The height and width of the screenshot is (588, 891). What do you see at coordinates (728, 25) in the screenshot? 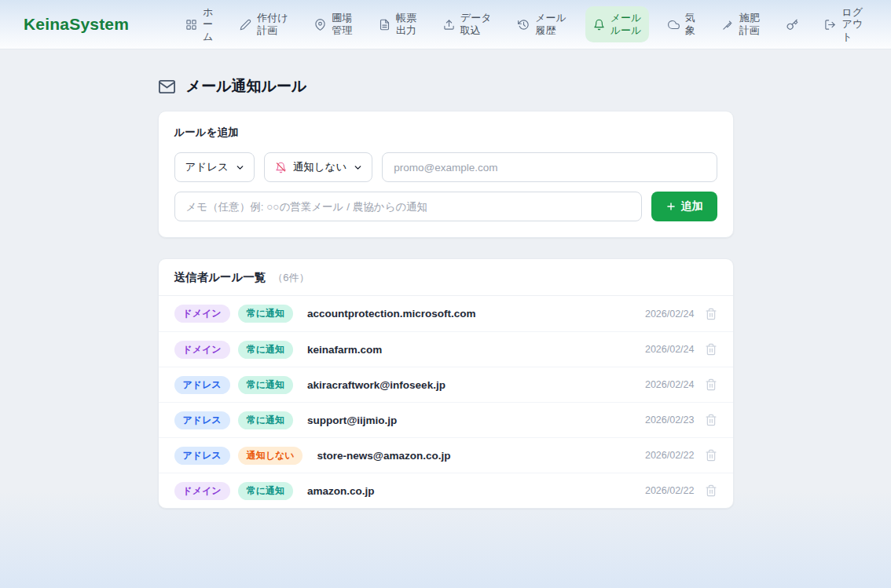
I see `trowel-icon` at bounding box center [728, 25].